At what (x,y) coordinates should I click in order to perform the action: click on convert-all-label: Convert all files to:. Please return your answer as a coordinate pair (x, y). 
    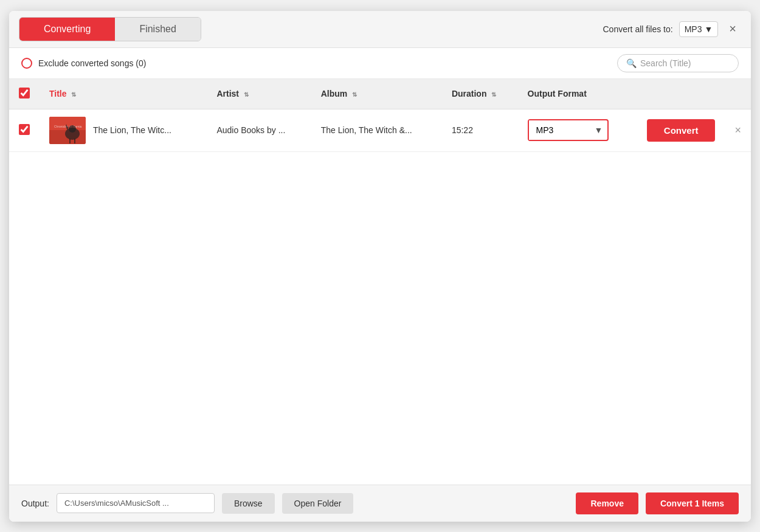
    Looking at the image, I should click on (637, 29).